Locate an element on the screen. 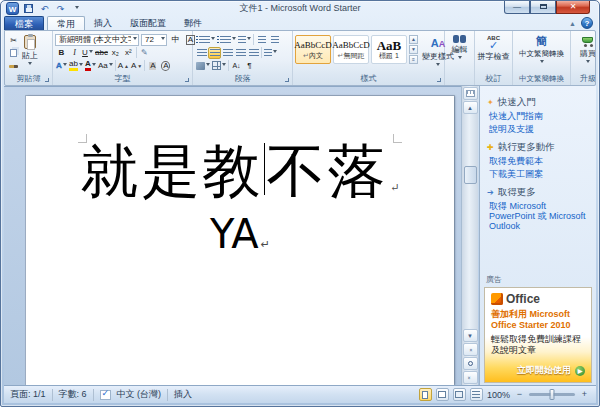 The width and height of the screenshot is (600, 407). cut-button: ✂ is located at coordinates (14, 40).